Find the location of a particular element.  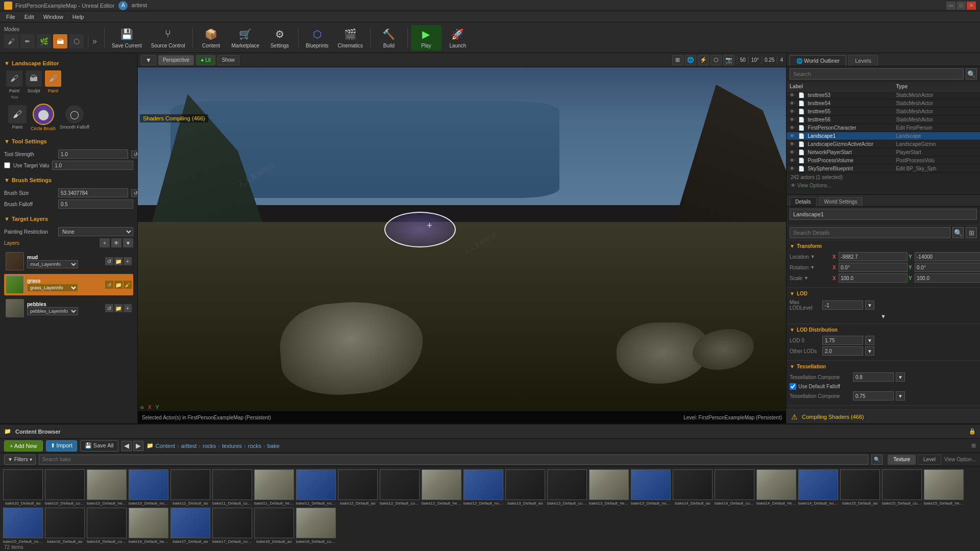

table-row: 👁 📄 PostProcessVolume PostProcessVolu is located at coordinates (883, 161).